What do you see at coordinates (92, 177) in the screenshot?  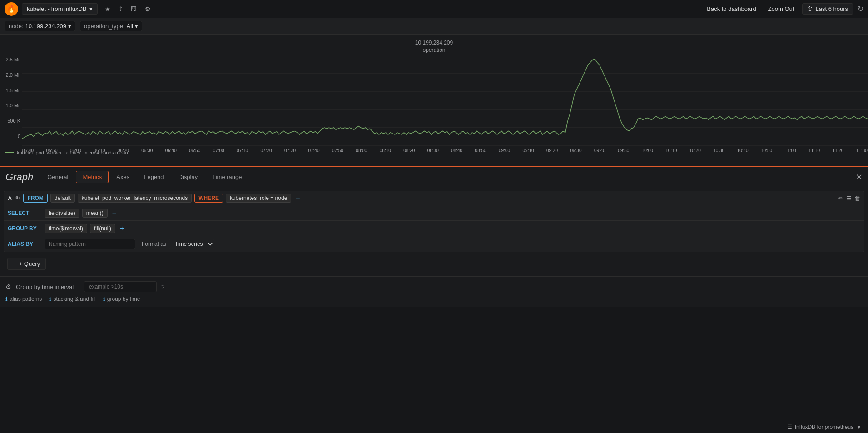 I see `tab-metrics: Metrics` at bounding box center [92, 177].